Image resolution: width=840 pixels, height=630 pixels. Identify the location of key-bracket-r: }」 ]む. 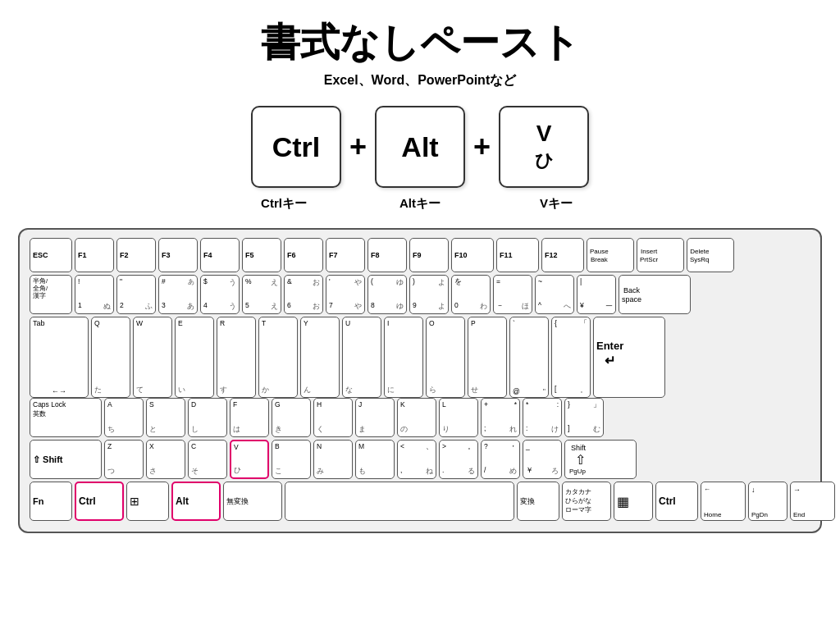
(584, 418).